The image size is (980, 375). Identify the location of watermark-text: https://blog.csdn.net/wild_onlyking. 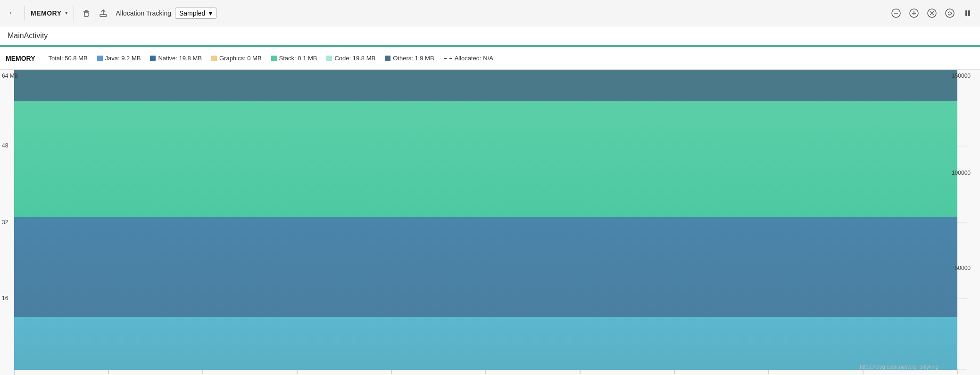
(899, 367).